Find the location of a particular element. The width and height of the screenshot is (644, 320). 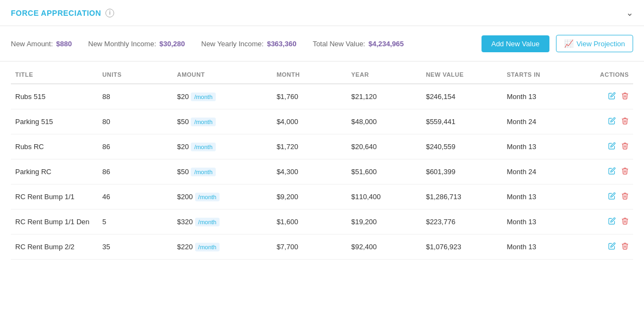

cell-month: $1,760 is located at coordinates (310, 97).